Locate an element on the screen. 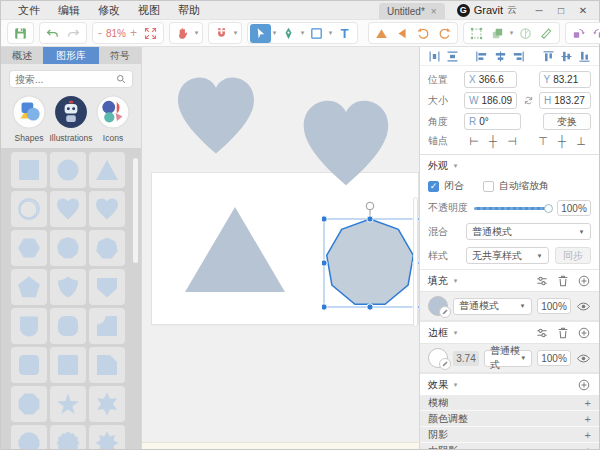 The image size is (600, 450). distribute-vertical-icon is located at coordinates (452, 56).